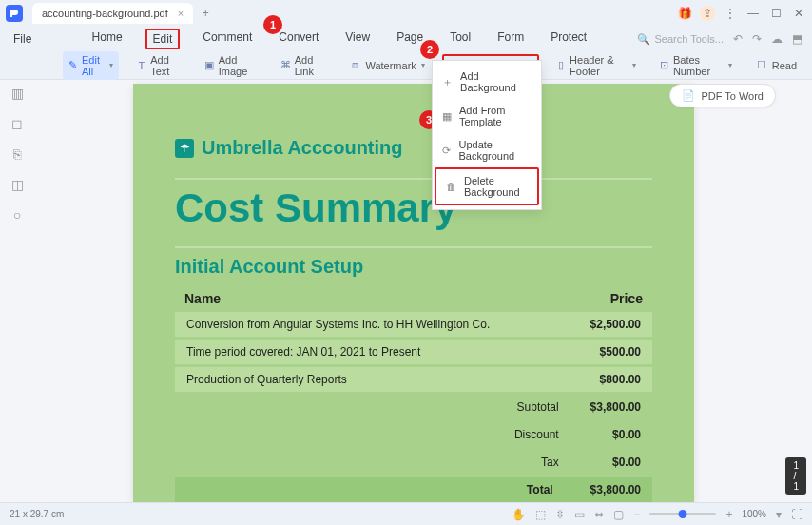  What do you see at coordinates (414, 490) in the screenshot?
I see `table-row-total: Total$3,800.00` at bounding box center [414, 490].